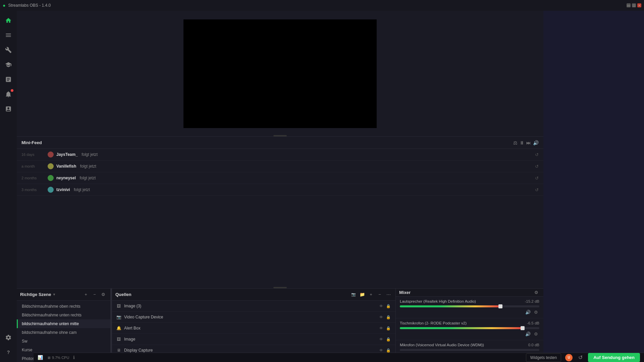 This screenshot has width=644, height=362. What do you see at coordinates (54, 294) in the screenshot?
I see `scenes-dropdown-icon: ▼` at bounding box center [54, 294].